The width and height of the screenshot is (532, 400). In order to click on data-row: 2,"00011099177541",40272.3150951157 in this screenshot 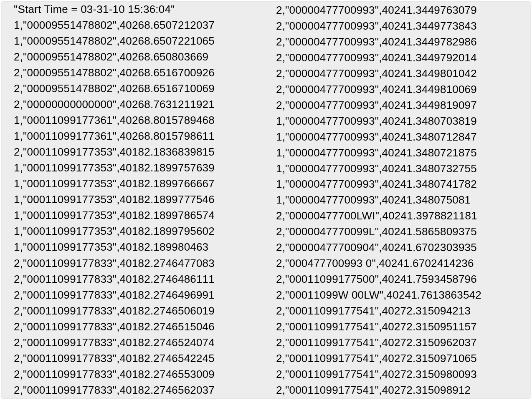, I will do `click(400, 327)`.